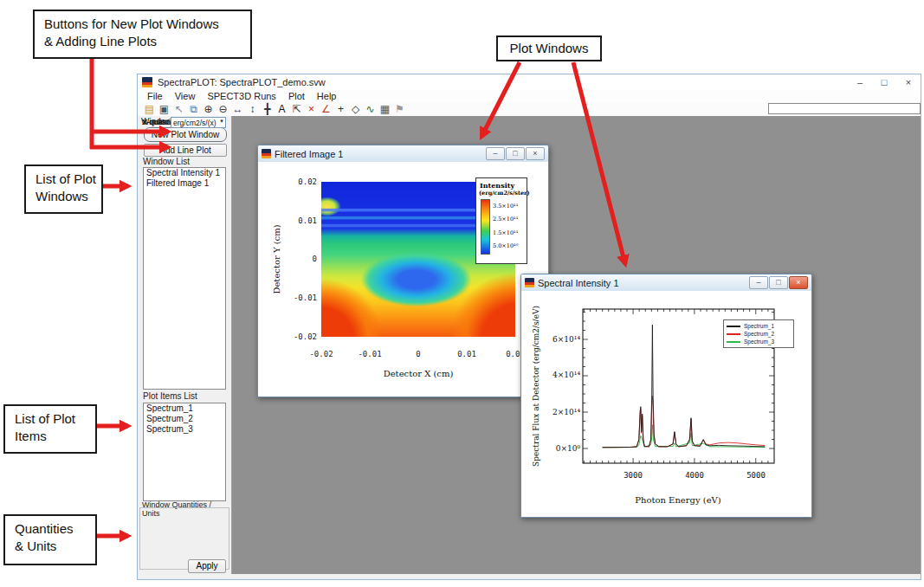 The width and height of the screenshot is (924, 587). Describe the element at coordinates (185, 135) in the screenshot. I see `new-plot-window-button: New Plot Window` at that location.